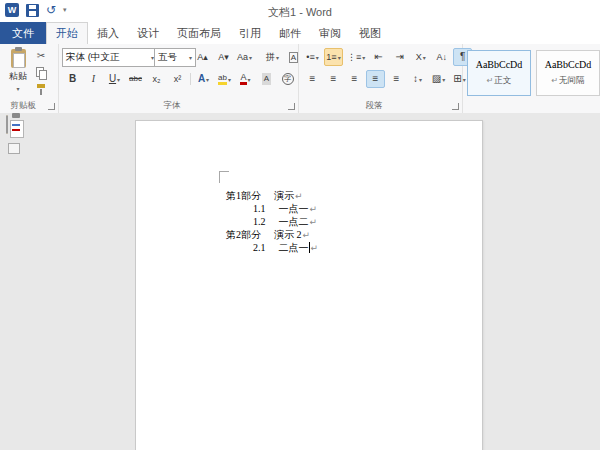 Image resolution: width=600 pixels, height=450 pixels. Describe the element at coordinates (18, 58) in the screenshot. I see `paste-clipboard-icon` at that location.